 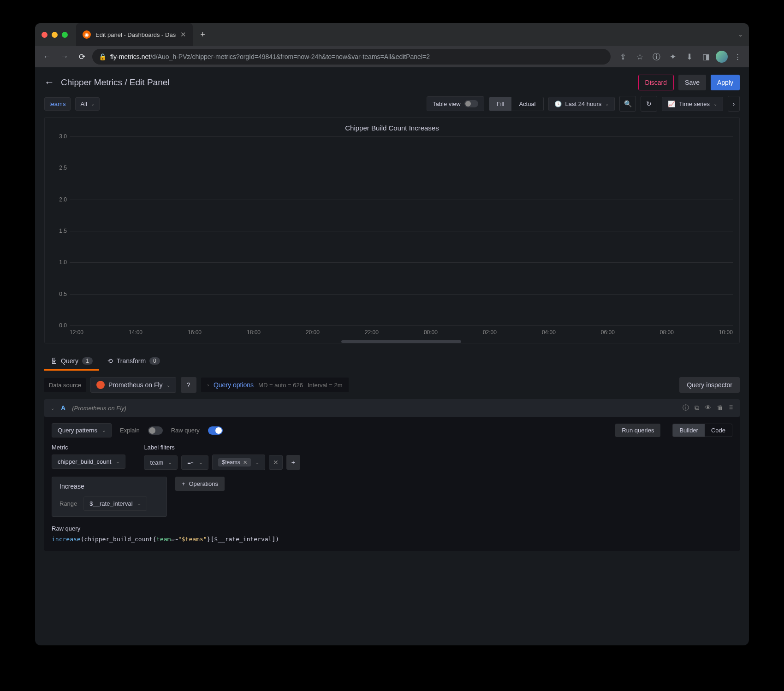 What do you see at coordinates (54, 35) in the screenshot?
I see `window-controls` at bounding box center [54, 35].